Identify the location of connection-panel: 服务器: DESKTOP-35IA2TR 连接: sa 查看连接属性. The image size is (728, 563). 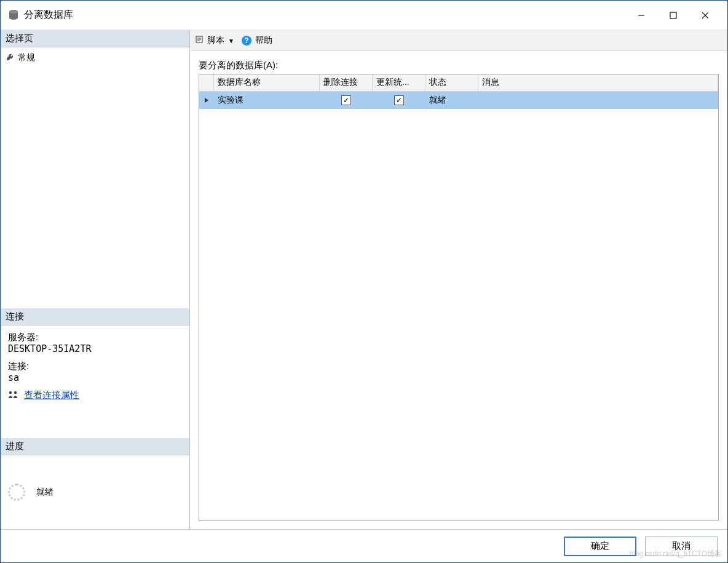
(95, 363).